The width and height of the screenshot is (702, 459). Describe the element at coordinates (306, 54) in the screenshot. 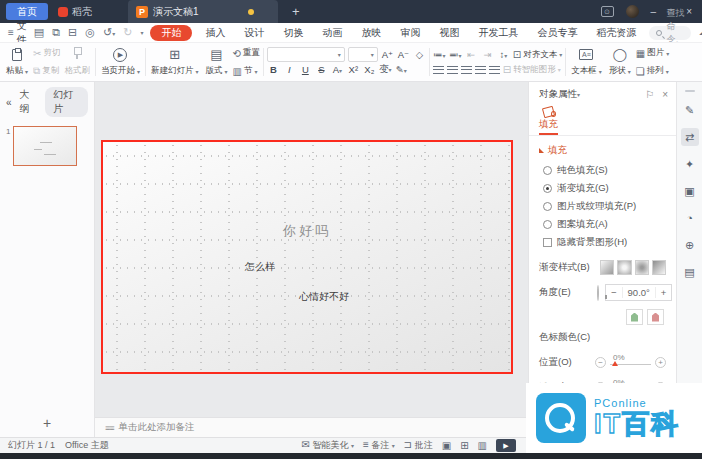

I see `font-name-select: ▾` at that location.